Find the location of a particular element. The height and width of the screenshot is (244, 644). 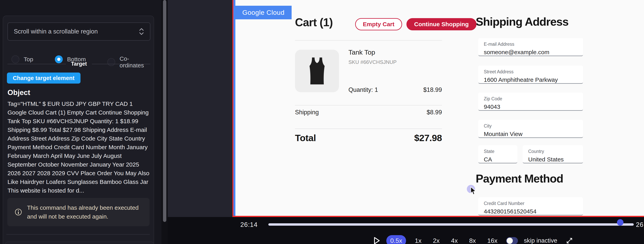

total-row: Total $27.98 is located at coordinates (368, 138).